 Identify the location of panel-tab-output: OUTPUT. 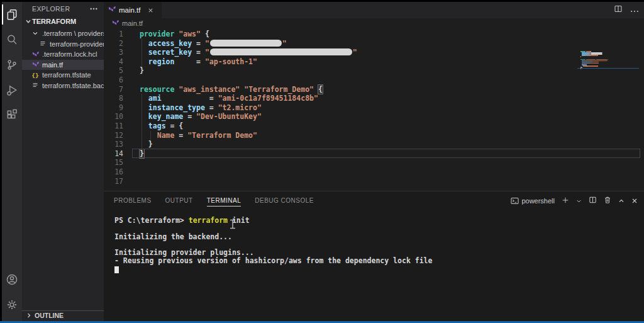
(179, 201).